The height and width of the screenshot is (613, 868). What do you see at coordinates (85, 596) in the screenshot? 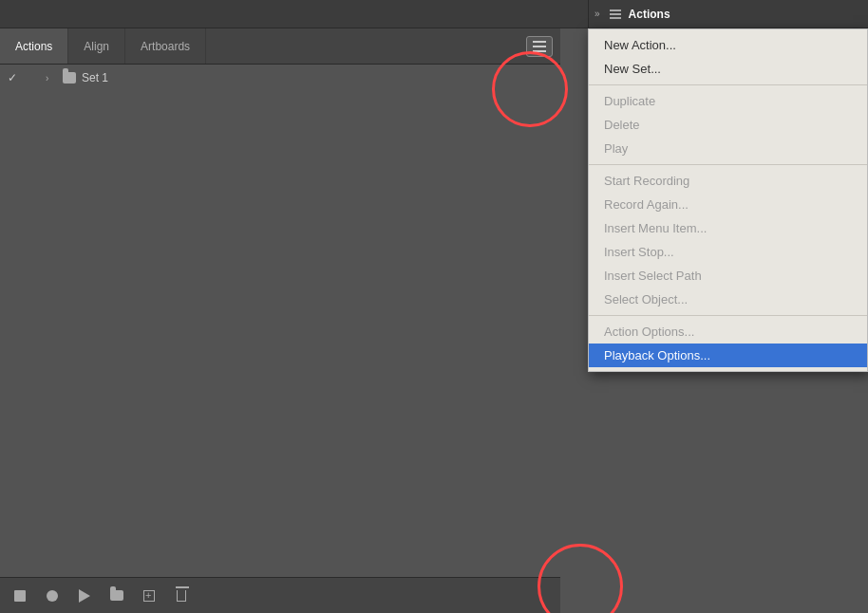
I see `play-button` at bounding box center [85, 596].